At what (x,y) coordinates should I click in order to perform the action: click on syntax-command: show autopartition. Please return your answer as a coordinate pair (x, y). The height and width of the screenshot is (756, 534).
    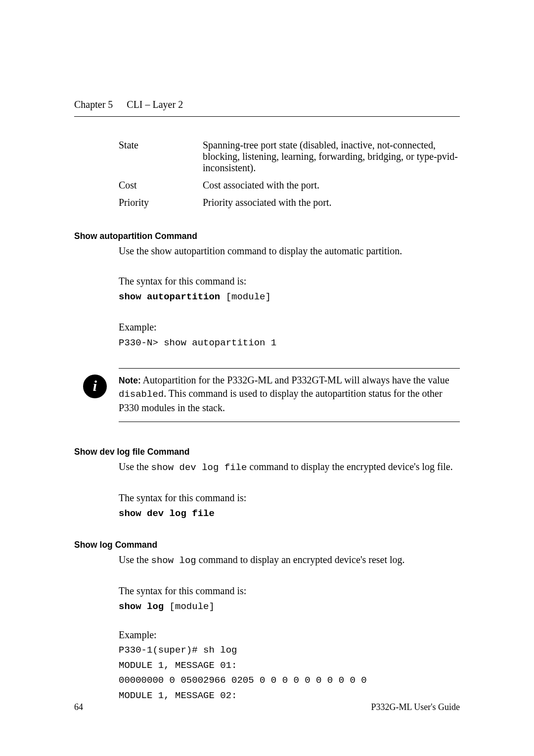
    Looking at the image, I should click on (169, 297).